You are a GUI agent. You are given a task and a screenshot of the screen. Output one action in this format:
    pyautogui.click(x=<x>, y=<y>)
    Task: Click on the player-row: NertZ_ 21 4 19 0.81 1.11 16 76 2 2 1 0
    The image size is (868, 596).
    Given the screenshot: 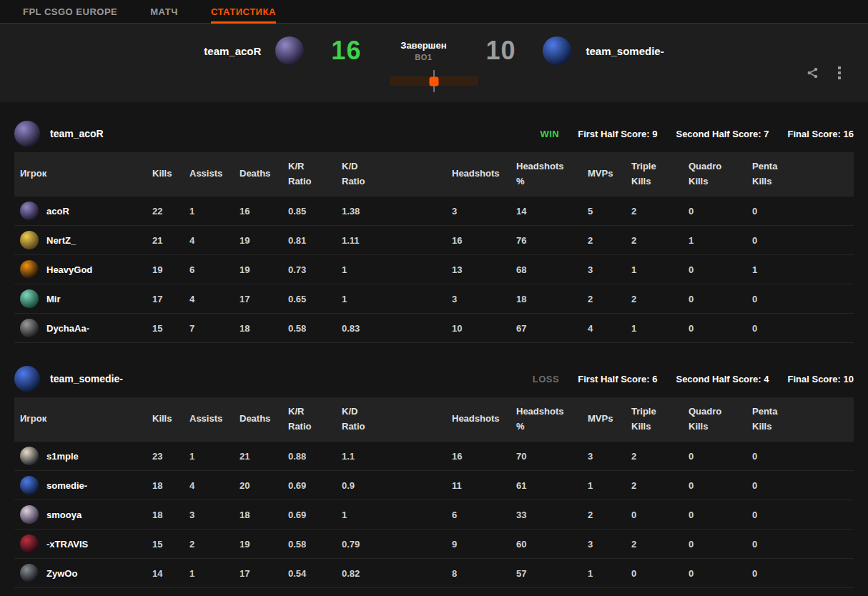 What is the action you would take?
    pyautogui.click(x=434, y=240)
    